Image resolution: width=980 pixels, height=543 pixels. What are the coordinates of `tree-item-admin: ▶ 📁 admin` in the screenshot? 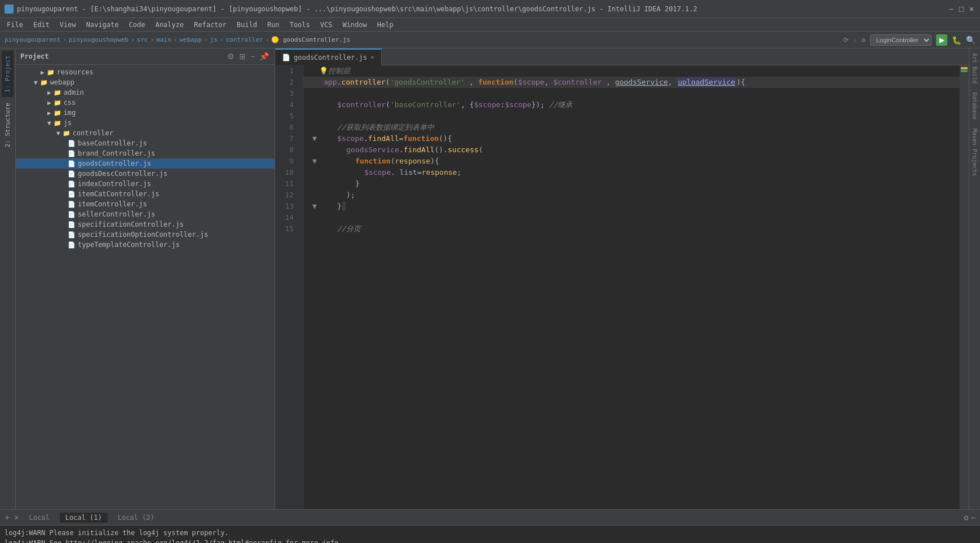 It's located at (145, 92).